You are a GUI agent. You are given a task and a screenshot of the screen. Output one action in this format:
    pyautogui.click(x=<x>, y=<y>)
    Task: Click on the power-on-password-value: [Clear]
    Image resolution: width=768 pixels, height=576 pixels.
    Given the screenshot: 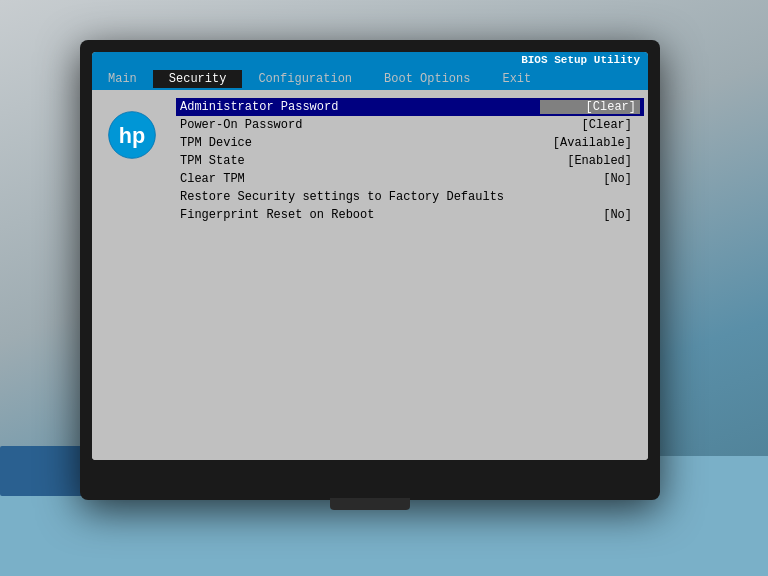 What is the action you would take?
    pyautogui.click(x=590, y=125)
    